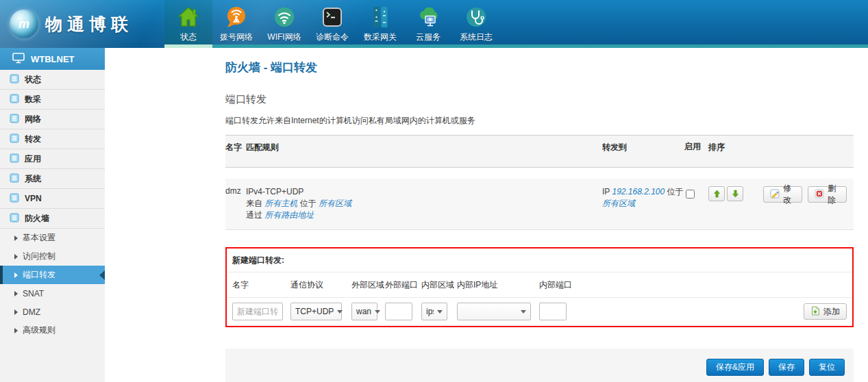  Describe the element at coordinates (262, 285) in the screenshot. I see `label-name: 名字` at that location.